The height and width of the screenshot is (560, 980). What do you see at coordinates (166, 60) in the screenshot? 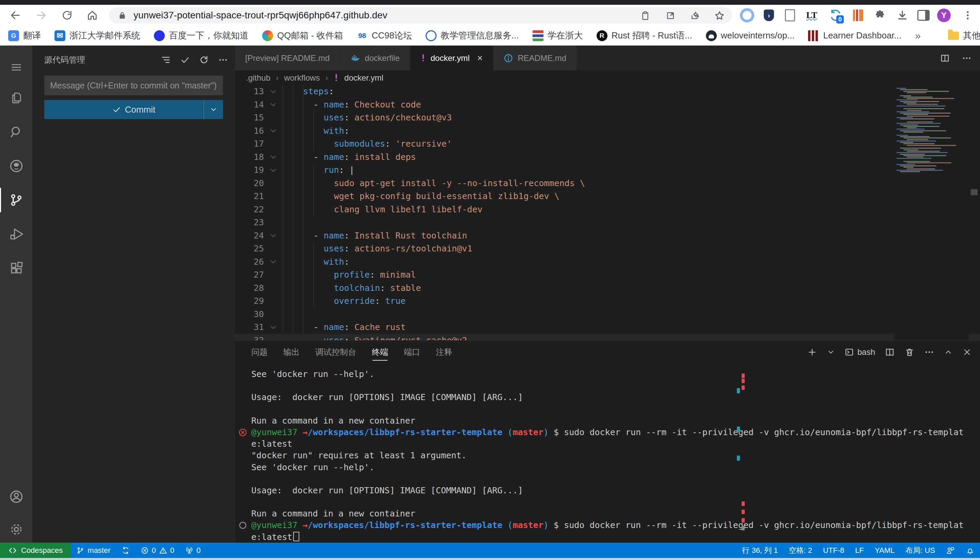
I see `view-as-tree-icon` at bounding box center [166, 60].